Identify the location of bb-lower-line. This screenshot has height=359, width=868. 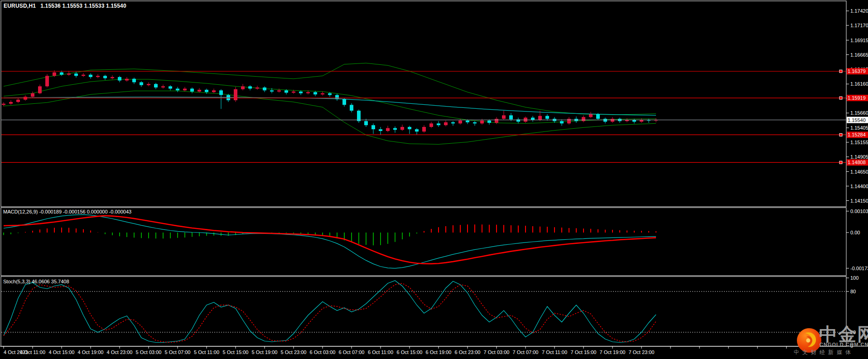
(330, 118).